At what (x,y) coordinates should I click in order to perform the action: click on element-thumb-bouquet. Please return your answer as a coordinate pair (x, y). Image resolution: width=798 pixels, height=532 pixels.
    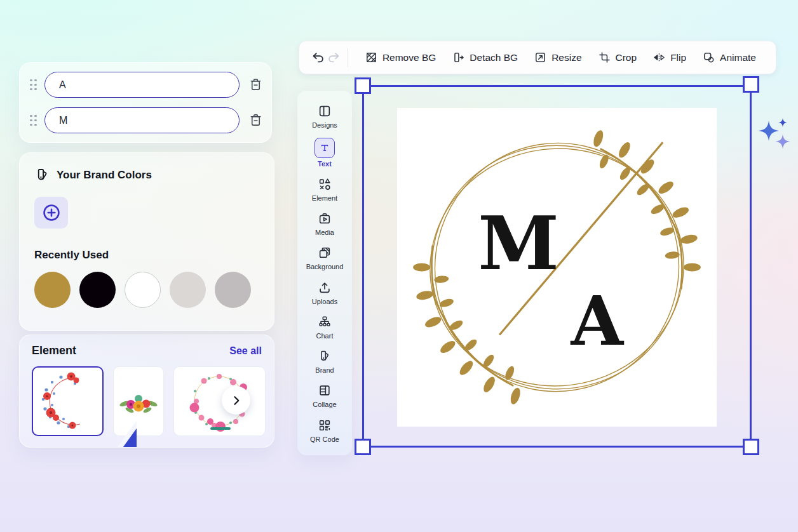
    Looking at the image, I should click on (139, 401).